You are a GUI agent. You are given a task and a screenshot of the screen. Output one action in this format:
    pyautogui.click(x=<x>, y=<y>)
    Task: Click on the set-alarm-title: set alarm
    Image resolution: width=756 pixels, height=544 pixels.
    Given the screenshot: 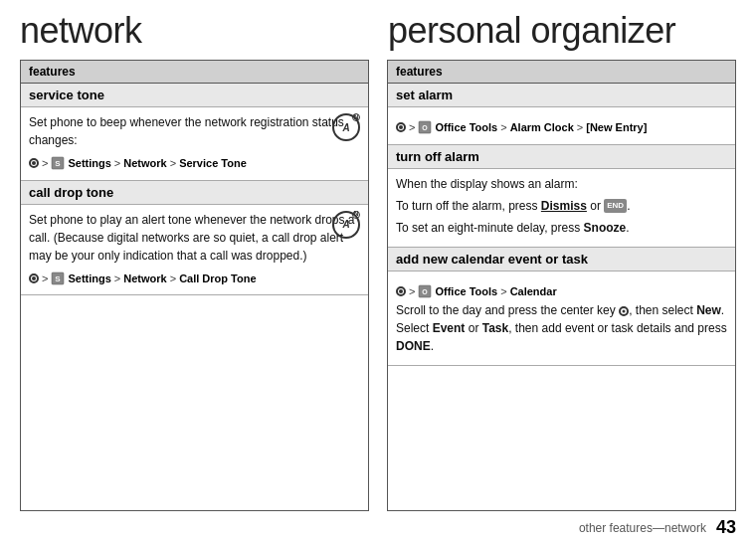 What is the action you would take?
    pyautogui.click(x=561, y=95)
    